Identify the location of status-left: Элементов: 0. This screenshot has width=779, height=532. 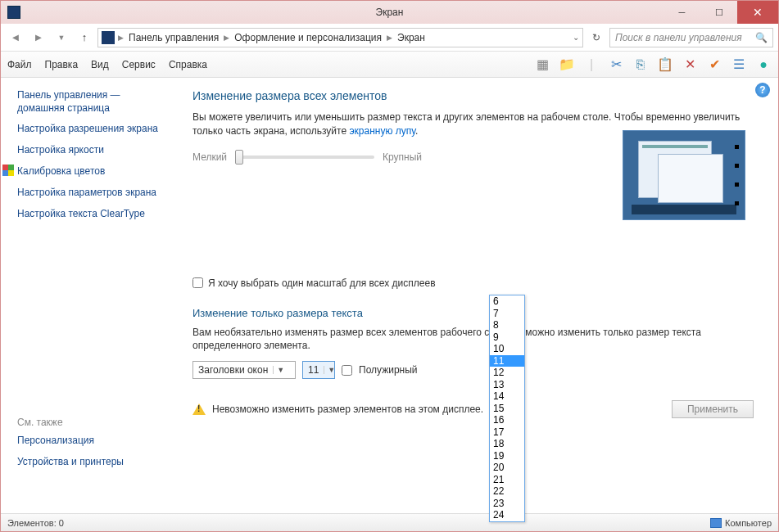
(36, 523).